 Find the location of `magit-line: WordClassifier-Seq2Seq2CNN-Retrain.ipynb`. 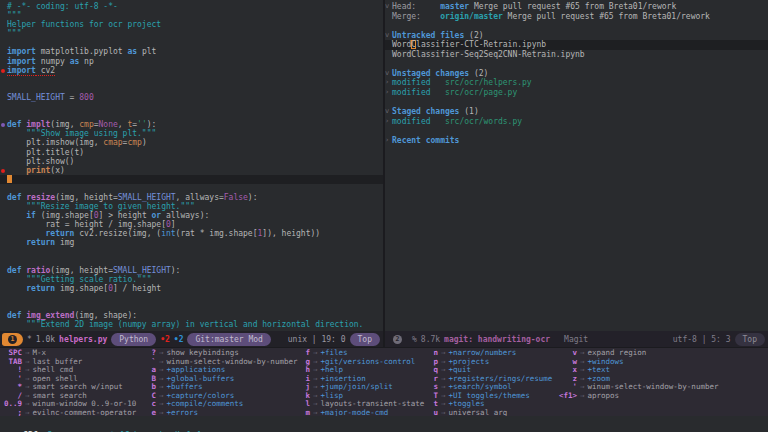

magit-line: WordClassifier-Seq2Seq2CNN-Retrain.ipynb is located at coordinates (576, 55).